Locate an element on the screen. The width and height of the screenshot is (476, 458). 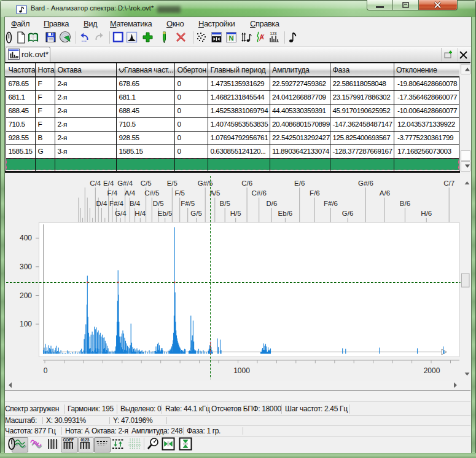
svg-text: H/4 is located at coordinates (140, 213).